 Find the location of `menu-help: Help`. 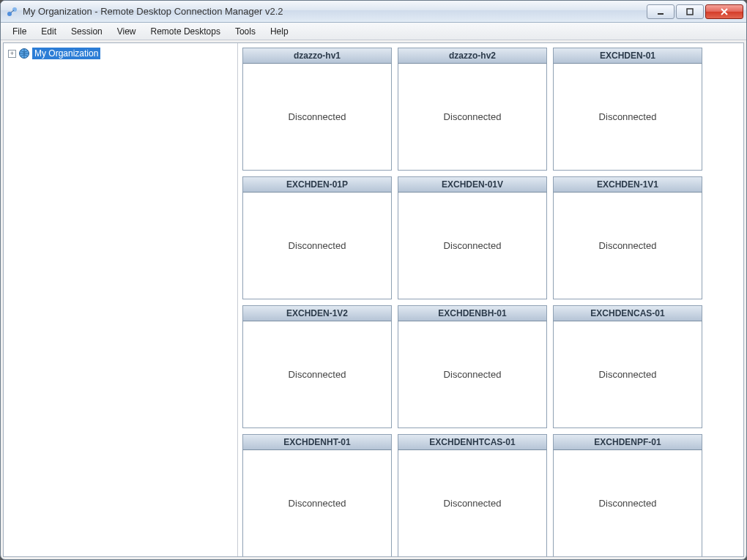

menu-help: Help is located at coordinates (280, 31).